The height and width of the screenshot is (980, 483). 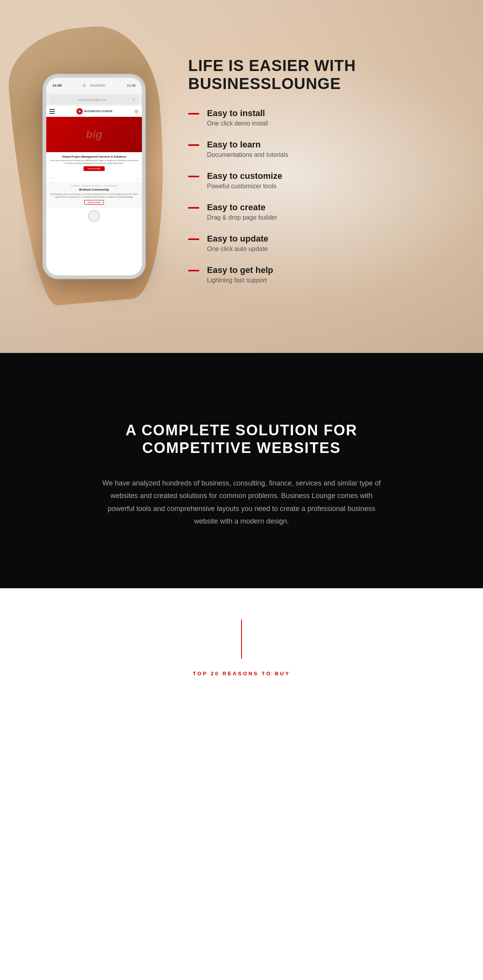 What do you see at coordinates (94, 100) in the screenshot?
I see `phone-address-bar: businesslounge.com ↻` at bounding box center [94, 100].